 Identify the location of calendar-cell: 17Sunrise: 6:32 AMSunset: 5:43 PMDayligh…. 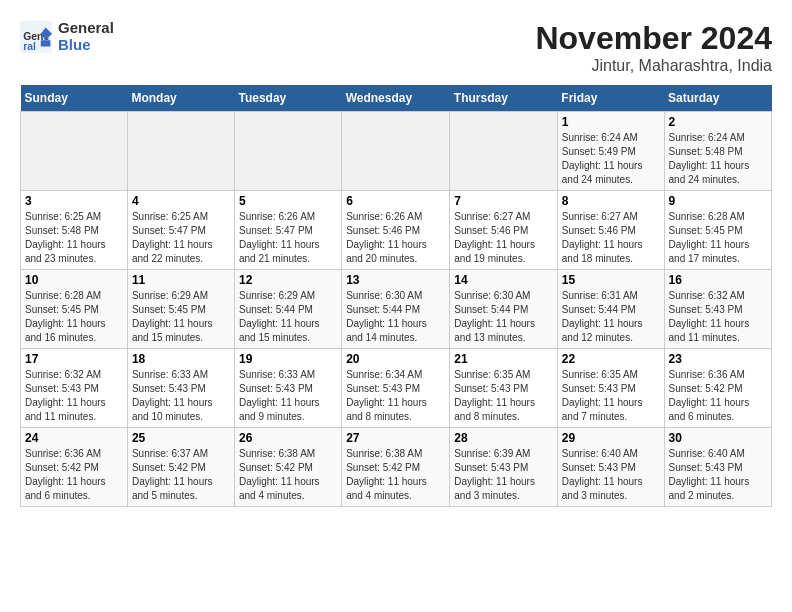
(74, 388).